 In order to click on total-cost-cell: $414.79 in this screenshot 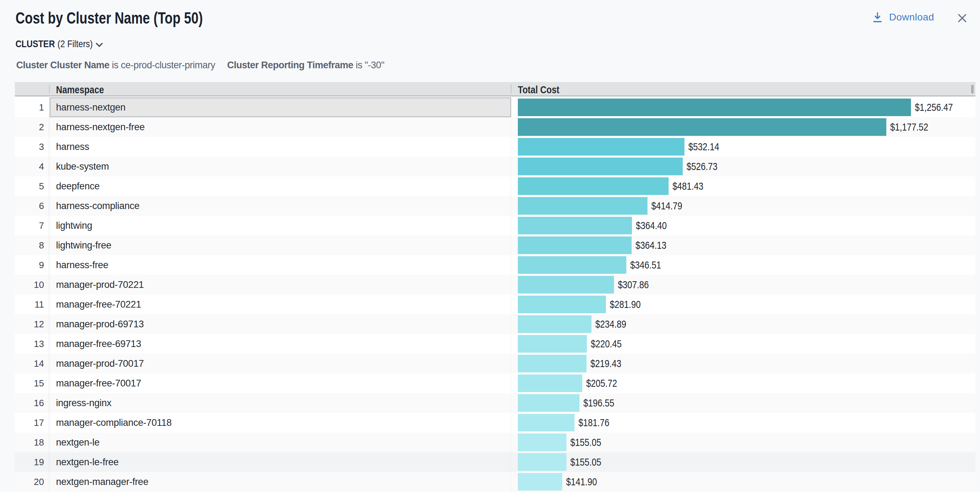, I will do `click(743, 206)`.